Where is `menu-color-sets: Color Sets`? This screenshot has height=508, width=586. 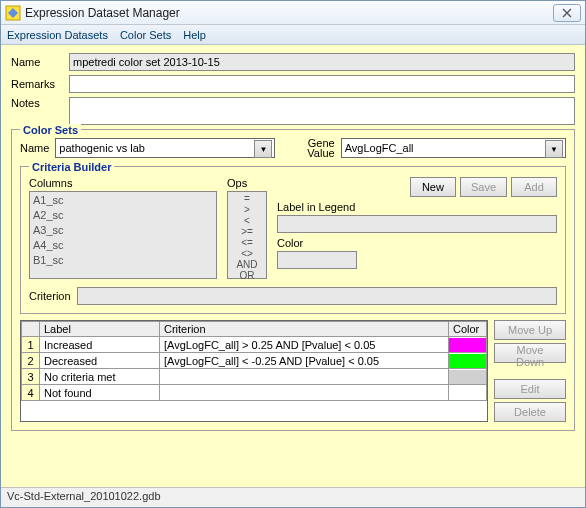
menu-color-sets: Color Sets is located at coordinates (146, 35).